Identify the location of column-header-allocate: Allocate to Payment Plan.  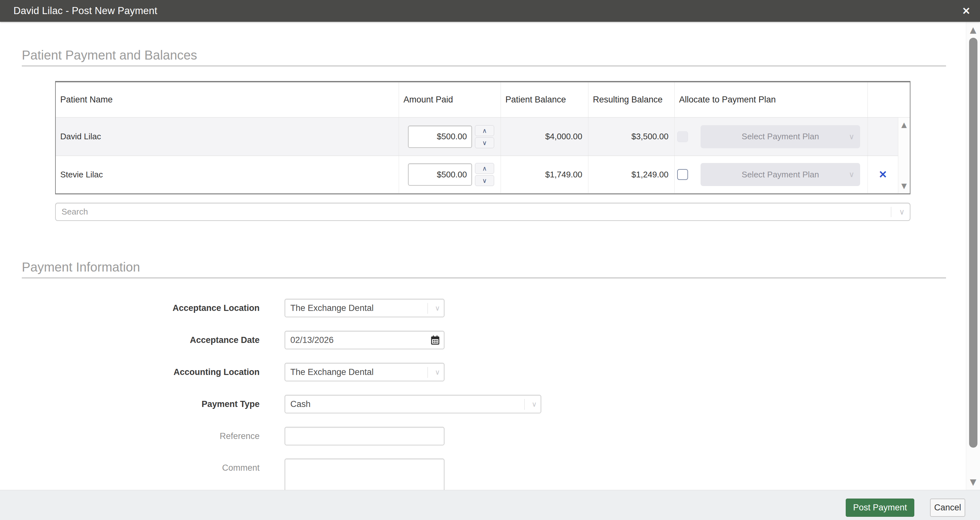
(771, 100).